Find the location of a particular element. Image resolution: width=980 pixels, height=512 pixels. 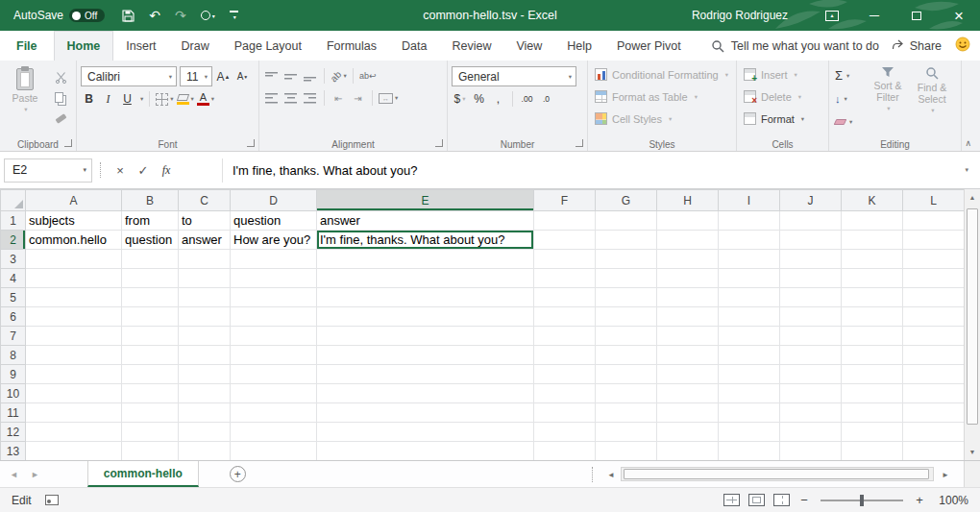

cell-G8 is located at coordinates (626, 355).